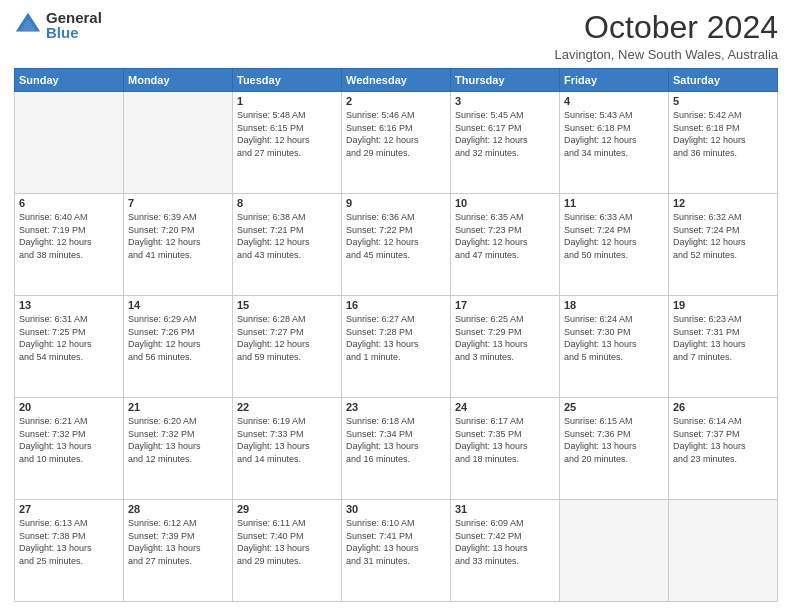 This screenshot has width=792, height=612. What do you see at coordinates (614, 338) in the screenshot?
I see `day-info: Sunrise: 6:24 AM Sunset: 7:30 PM Dayligh…` at bounding box center [614, 338].